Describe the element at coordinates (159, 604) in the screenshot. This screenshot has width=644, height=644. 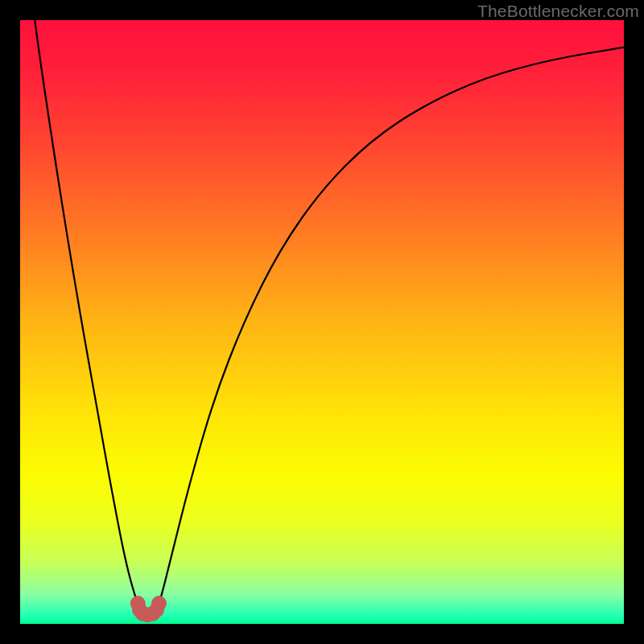
I see `marker-dot` at that location.